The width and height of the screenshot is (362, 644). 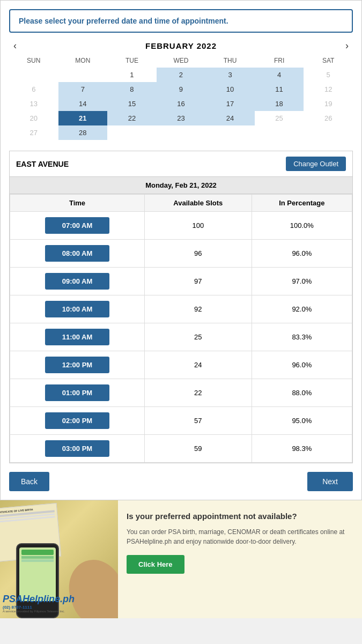 I want to click on table-row: 03:00 PM5998.3%, so click(x=181, y=449).